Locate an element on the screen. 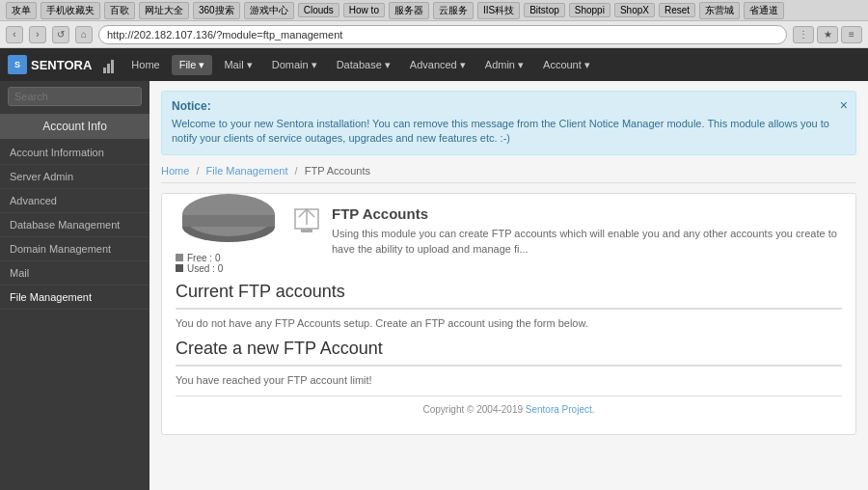 The width and height of the screenshot is (868, 490). bookmark-tab: 东营城 is located at coordinates (719, 11).